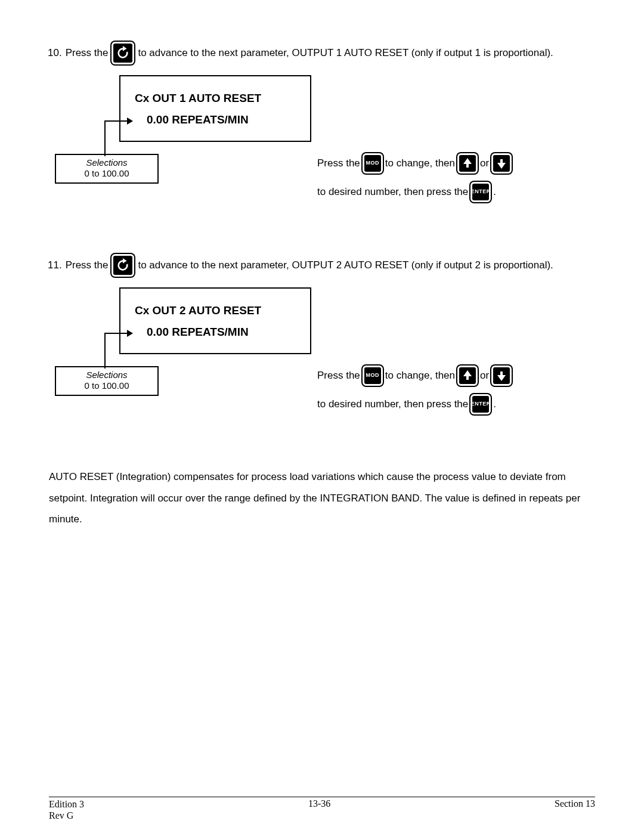 The width and height of the screenshot is (644, 833). What do you see at coordinates (320, 810) in the screenshot?
I see `footer-page: 13-36` at bounding box center [320, 810].